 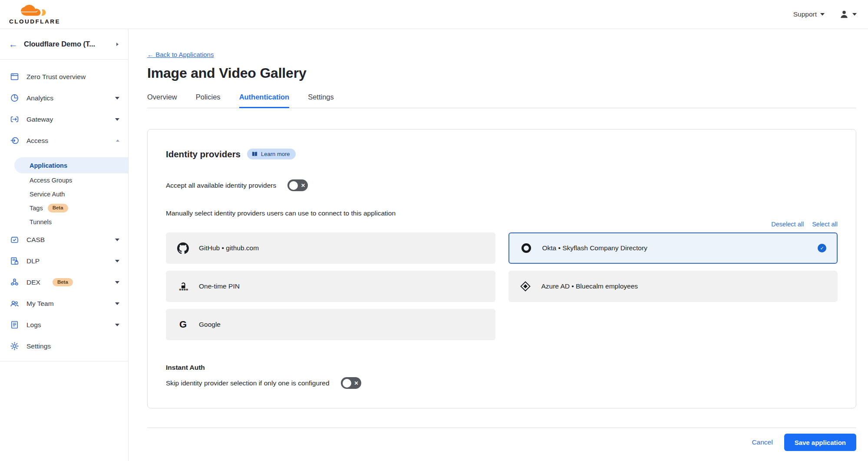 What do you see at coordinates (331, 248) in the screenshot?
I see `provider-tile-github: GitHub • github.com` at bounding box center [331, 248].